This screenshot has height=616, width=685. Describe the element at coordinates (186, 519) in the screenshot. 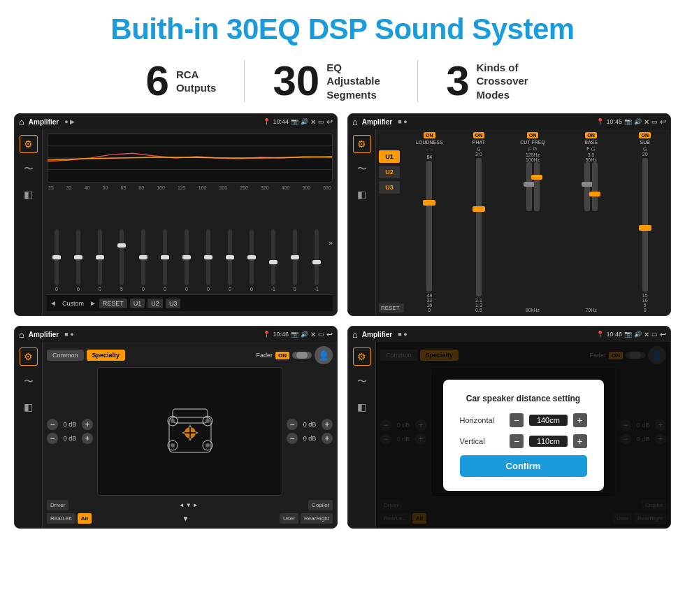

I see `zone-down-arrow-2: ▼` at that location.